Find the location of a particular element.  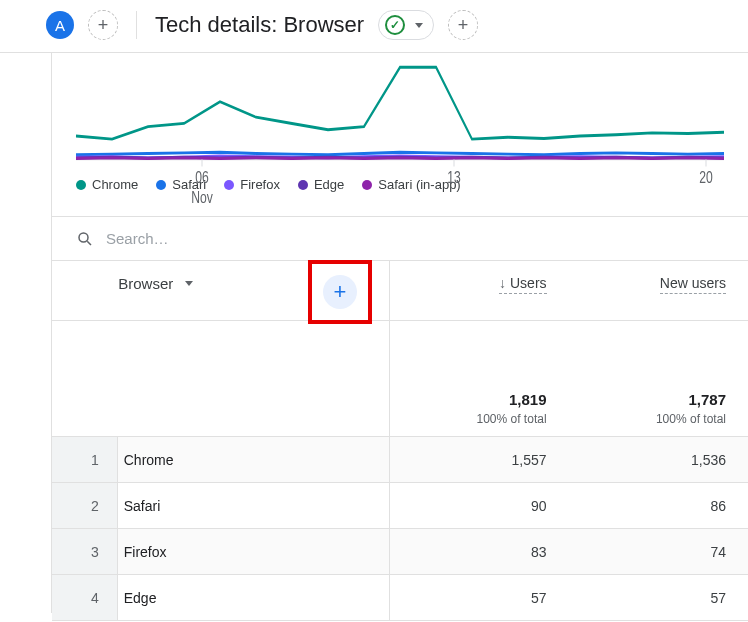

dimension-label: Browser is located at coordinates (146, 284).